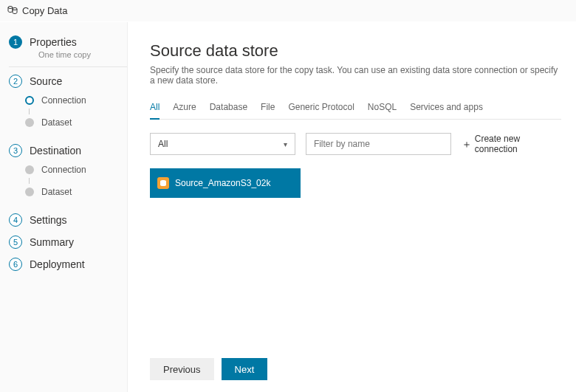  What do you see at coordinates (55, 151) in the screenshot?
I see `step-label: Destination` at bounding box center [55, 151].